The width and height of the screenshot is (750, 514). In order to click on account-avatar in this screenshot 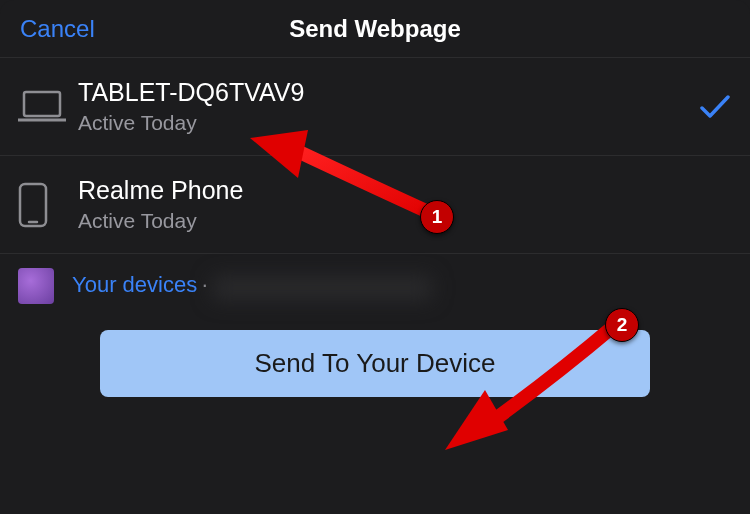, I will do `click(36, 286)`.